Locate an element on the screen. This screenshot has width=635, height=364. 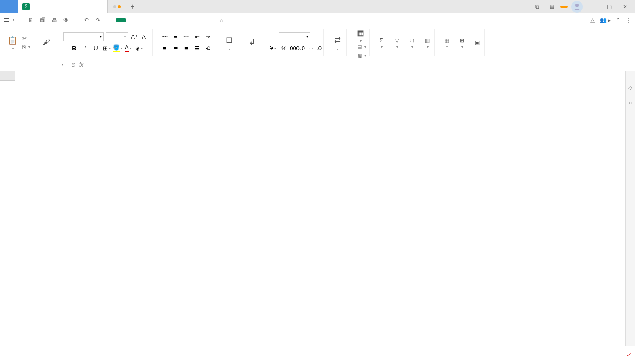
indent-dec-icon: ⇤ is located at coordinates (197, 37).